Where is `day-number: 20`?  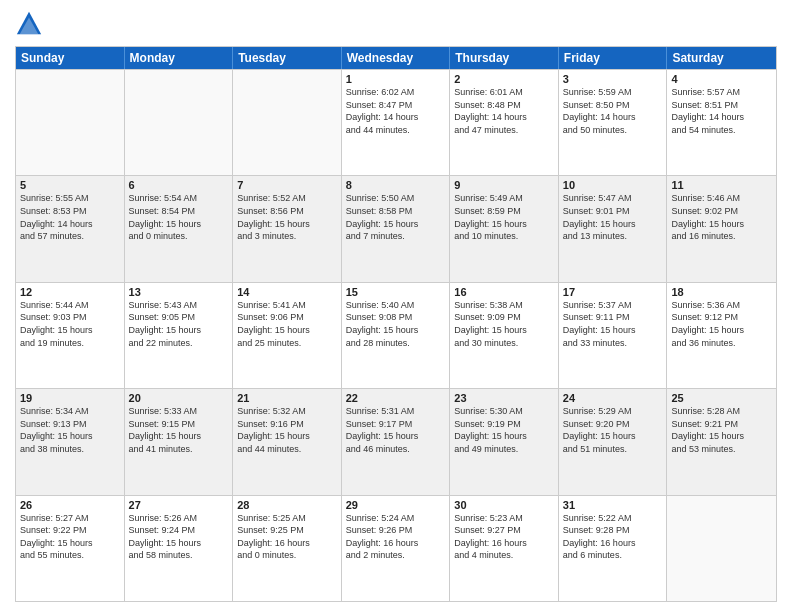 day-number: 20 is located at coordinates (179, 398).